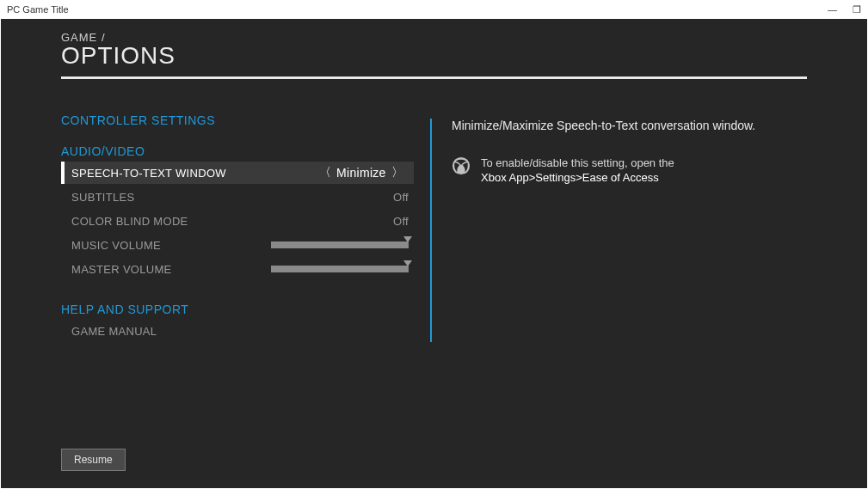  What do you see at coordinates (578, 163) in the screenshot?
I see `helper-line: To enable/disable this setting, open the` at bounding box center [578, 163].